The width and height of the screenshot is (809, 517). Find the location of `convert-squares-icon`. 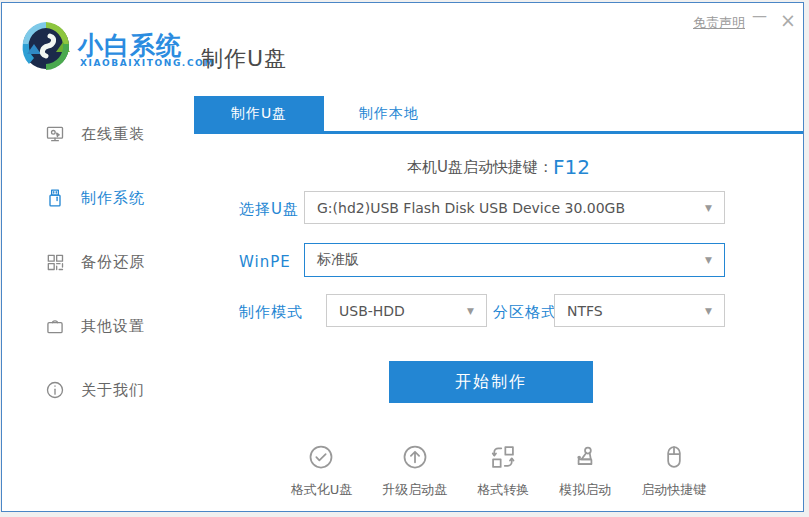

convert-squares-icon is located at coordinates (503, 459).